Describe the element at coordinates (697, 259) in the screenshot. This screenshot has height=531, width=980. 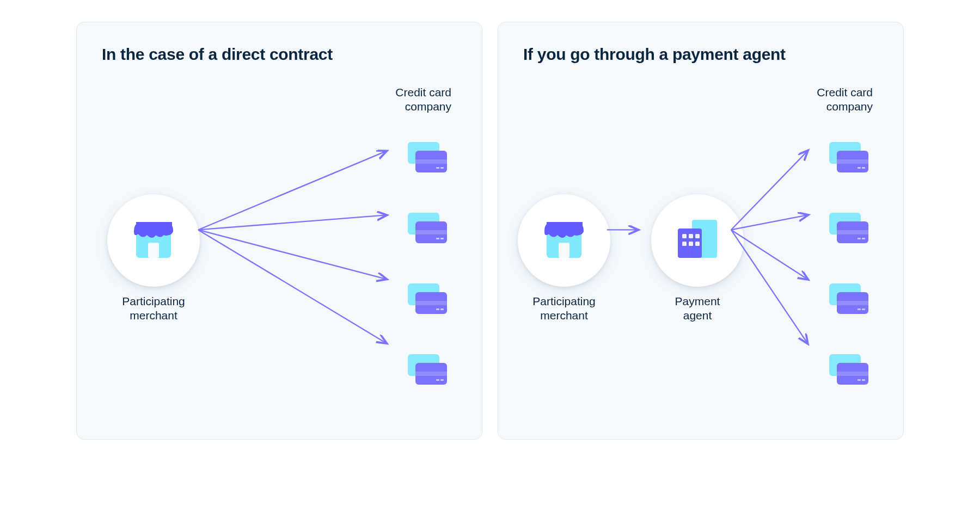
I see `agent-node: Paymentagent` at that location.